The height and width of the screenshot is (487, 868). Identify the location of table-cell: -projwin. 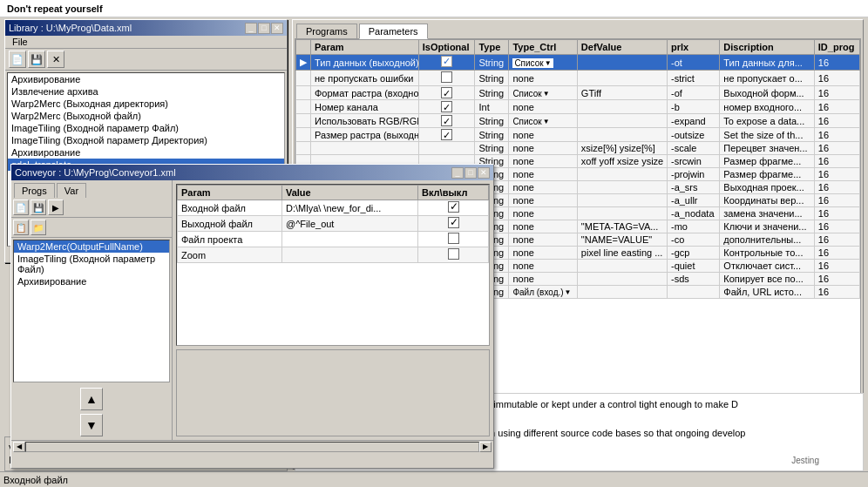
(693, 174).